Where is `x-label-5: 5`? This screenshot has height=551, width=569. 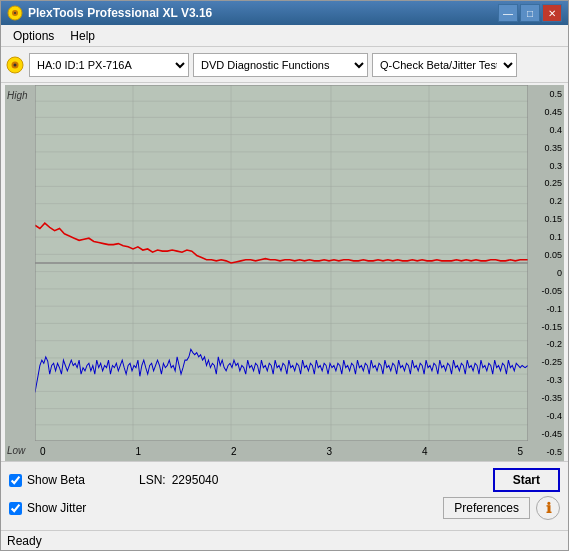
x-label-5: 5 is located at coordinates (520, 452).